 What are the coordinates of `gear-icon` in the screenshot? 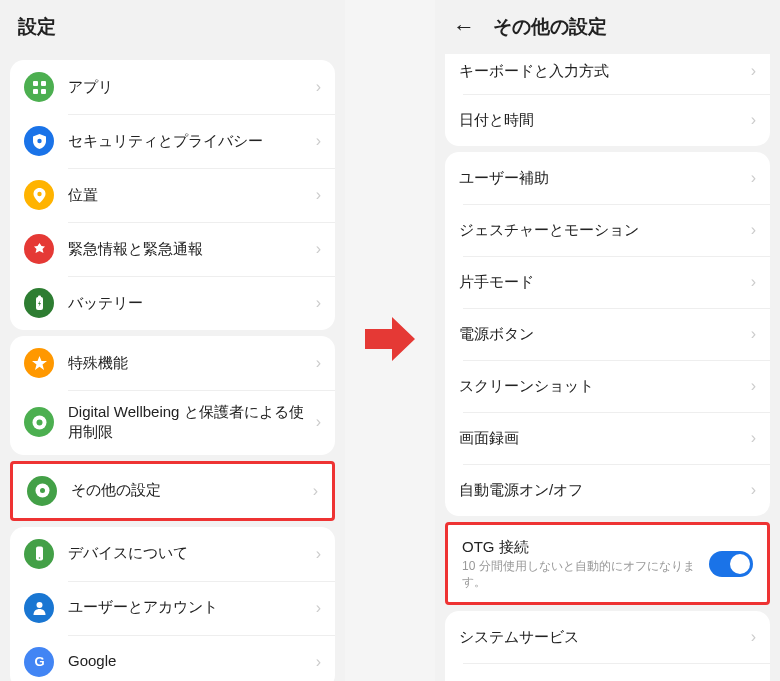 It's located at (42, 491).